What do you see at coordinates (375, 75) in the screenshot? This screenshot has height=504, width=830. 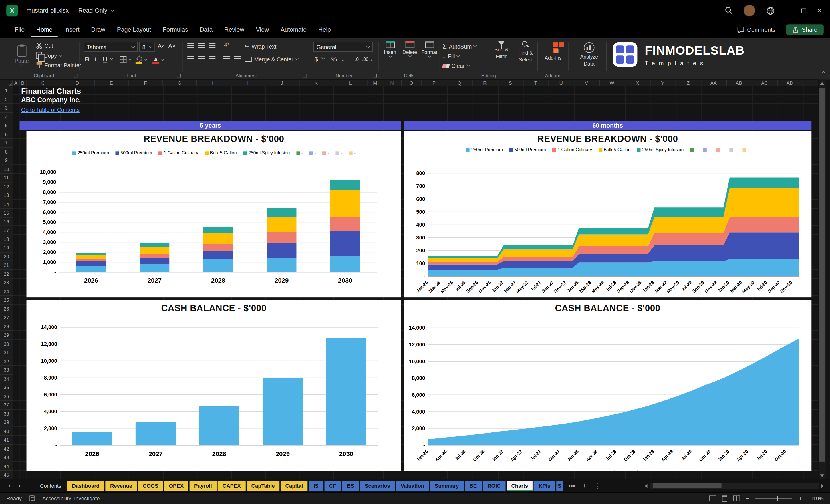 I see `number-dialog-launcher` at bounding box center [375, 75].